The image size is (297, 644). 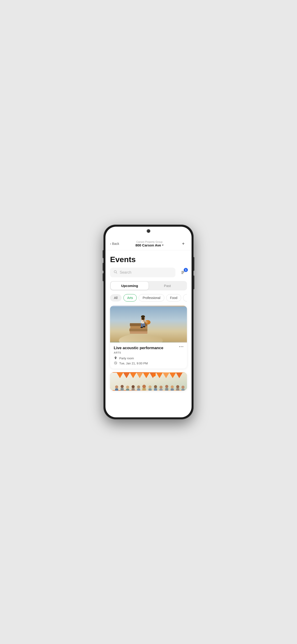 I want to click on tab-upcoming-label: Upcoming, so click(x=130, y=286).